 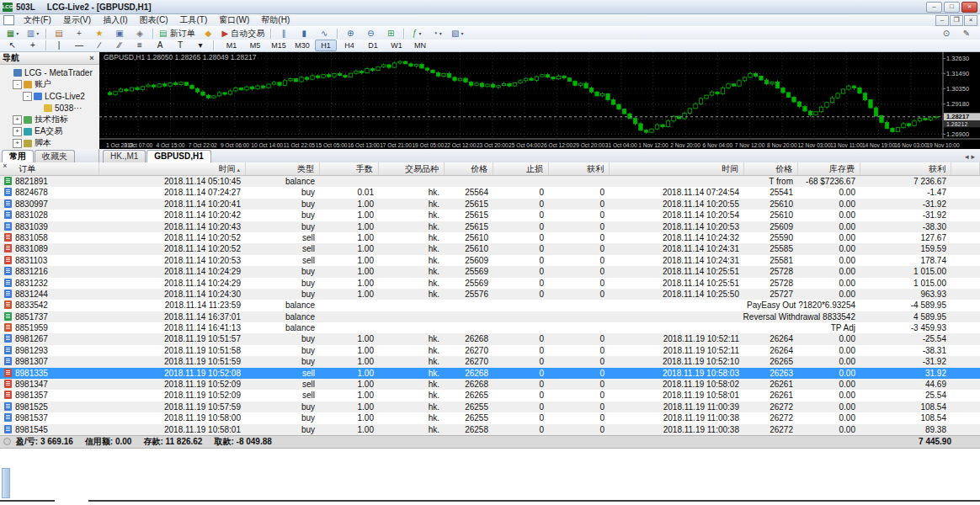 I want to click on column-header-0: 订单, so click(x=50, y=168).